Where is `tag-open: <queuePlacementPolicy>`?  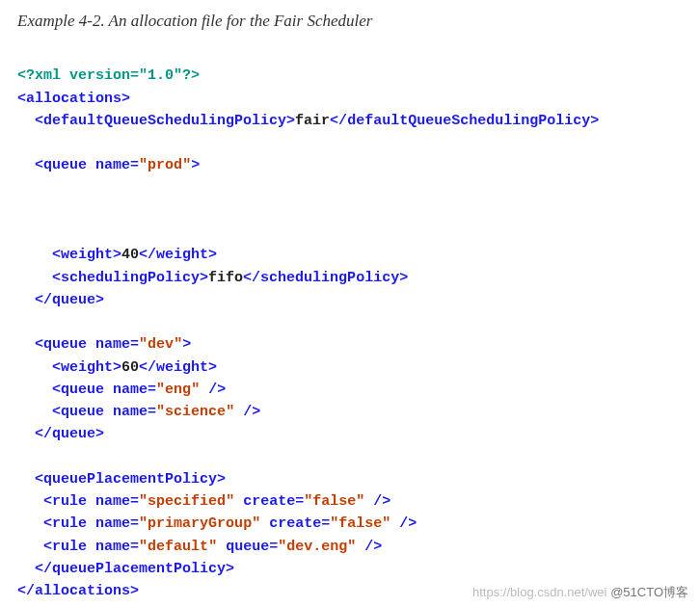
tag-open: <queuePlacementPolicy> is located at coordinates (130, 480).